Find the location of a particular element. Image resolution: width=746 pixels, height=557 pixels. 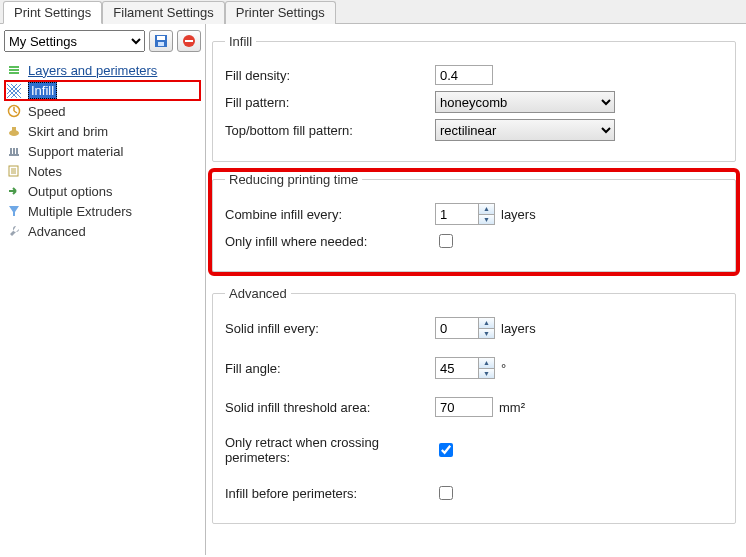

clock-icon is located at coordinates (14, 111).